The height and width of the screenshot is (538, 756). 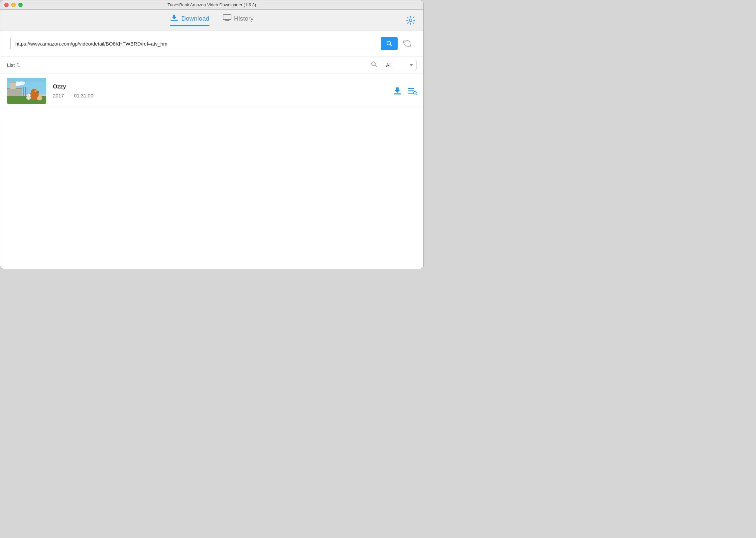 What do you see at coordinates (399, 65) in the screenshot?
I see `filter-select: All Movie TV Show` at bounding box center [399, 65].